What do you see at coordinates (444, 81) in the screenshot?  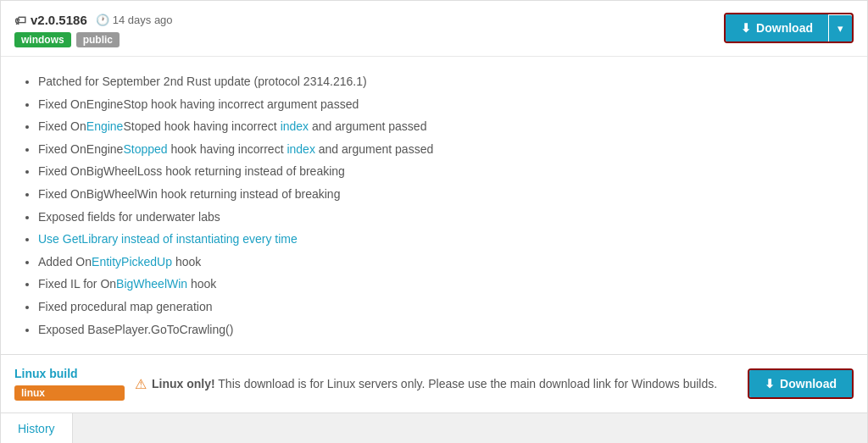 I see `list-item: Patched for September 2nd Rust update (p…` at bounding box center [444, 81].